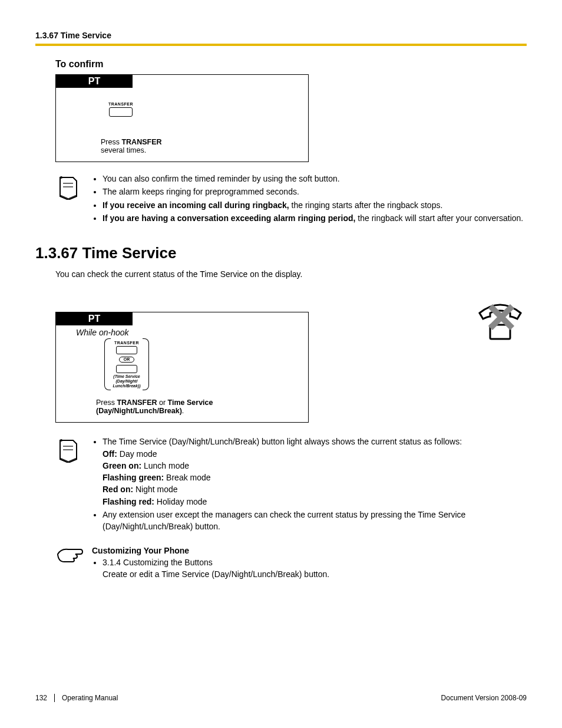 The width and height of the screenshot is (562, 728). I want to click on while-on-hook-label: While on-hook, so click(182, 331).